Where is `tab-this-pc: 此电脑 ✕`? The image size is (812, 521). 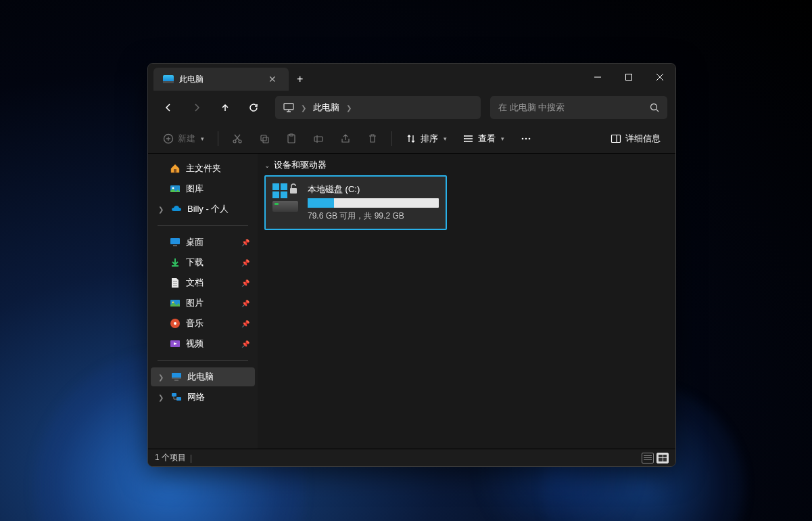 tab-this-pc: 此电脑 ✕ is located at coordinates (221, 79).